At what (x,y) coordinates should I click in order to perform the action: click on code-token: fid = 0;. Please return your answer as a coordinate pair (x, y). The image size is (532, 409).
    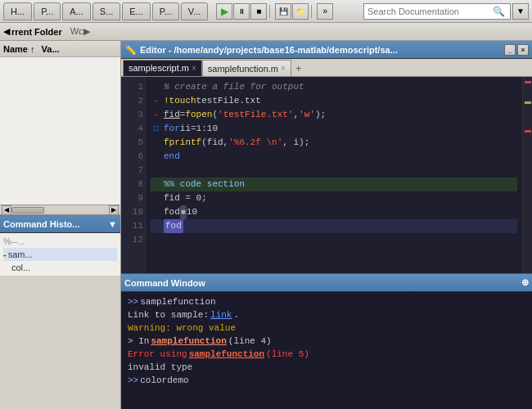
    Looking at the image, I should click on (185, 198).